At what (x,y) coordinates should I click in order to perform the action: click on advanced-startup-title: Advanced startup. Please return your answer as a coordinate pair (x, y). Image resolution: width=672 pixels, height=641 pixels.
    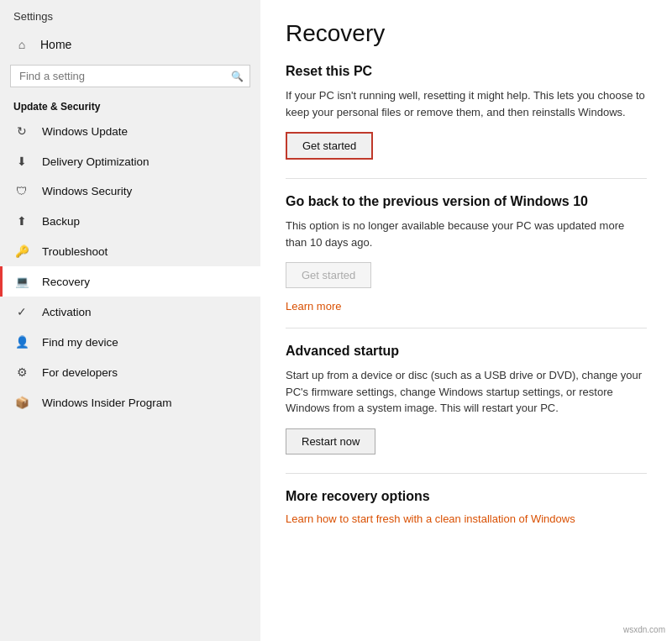
    Looking at the image, I should click on (466, 351).